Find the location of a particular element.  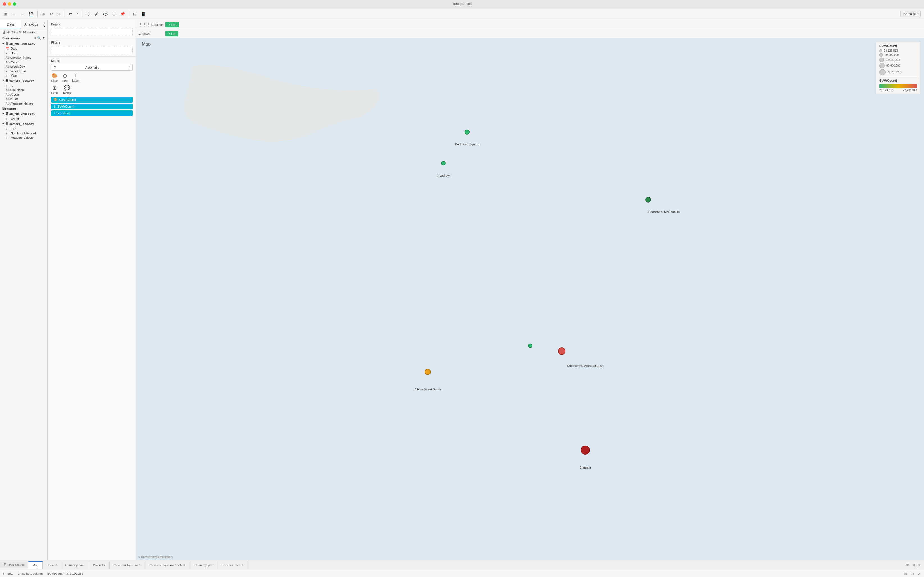

sort-asc-button: ↕ is located at coordinates (78, 14).